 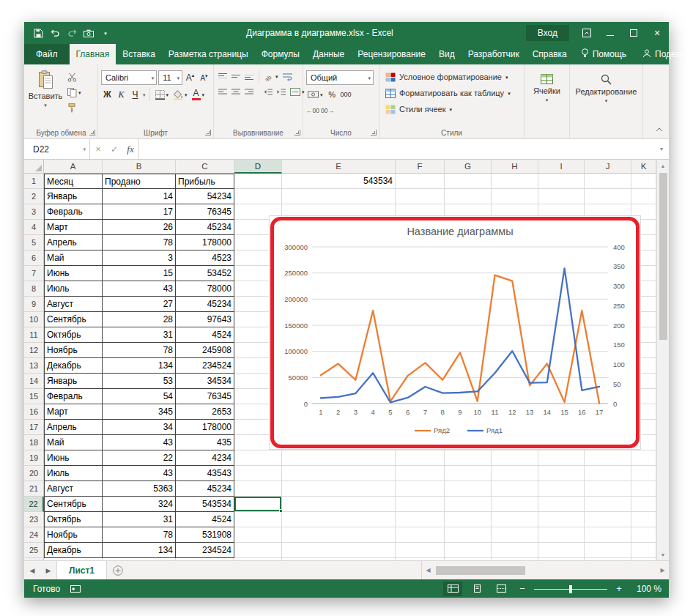 What do you see at coordinates (73, 473) in the screenshot?
I see `cell-A20: Июль` at bounding box center [73, 473].